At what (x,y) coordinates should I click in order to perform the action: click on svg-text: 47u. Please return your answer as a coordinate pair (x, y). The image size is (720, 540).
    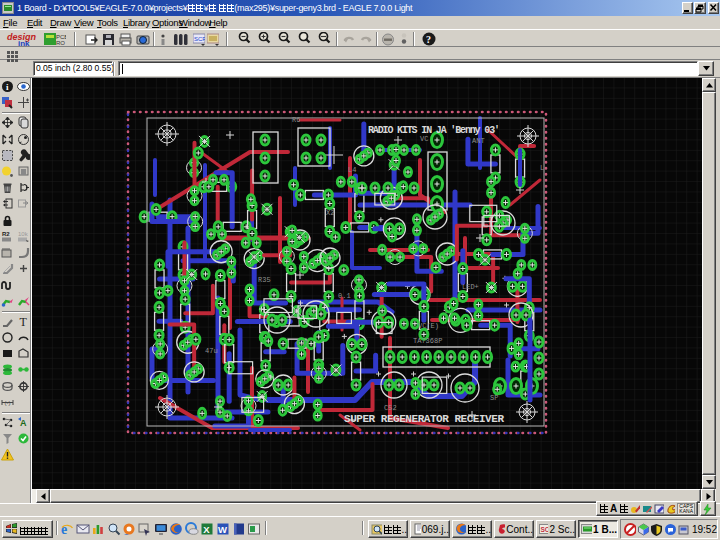
    Looking at the image, I should click on (212, 351).